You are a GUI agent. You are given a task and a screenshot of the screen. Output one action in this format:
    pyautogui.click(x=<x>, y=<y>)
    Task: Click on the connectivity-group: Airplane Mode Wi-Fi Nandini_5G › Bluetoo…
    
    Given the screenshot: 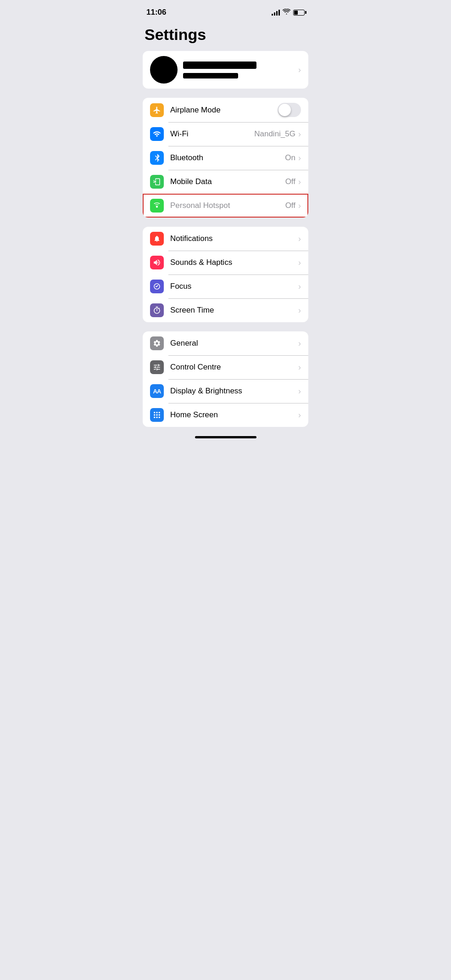 What is the action you would take?
    pyautogui.click(x=226, y=158)
    